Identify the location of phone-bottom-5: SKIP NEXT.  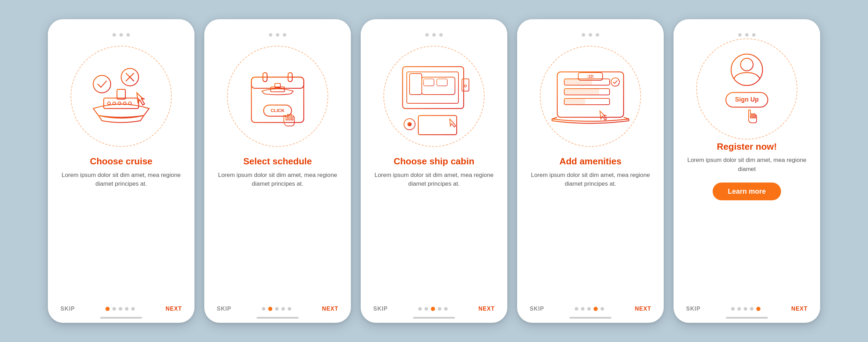
(747, 309).